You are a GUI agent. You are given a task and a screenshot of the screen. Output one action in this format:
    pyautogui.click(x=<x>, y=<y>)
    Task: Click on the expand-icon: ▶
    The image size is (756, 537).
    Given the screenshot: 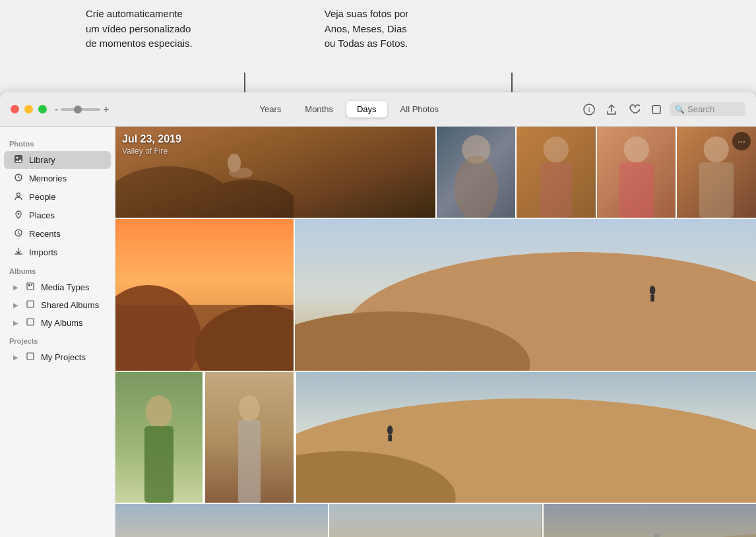 What is the action you would take?
    pyautogui.click(x=16, y=288)
    